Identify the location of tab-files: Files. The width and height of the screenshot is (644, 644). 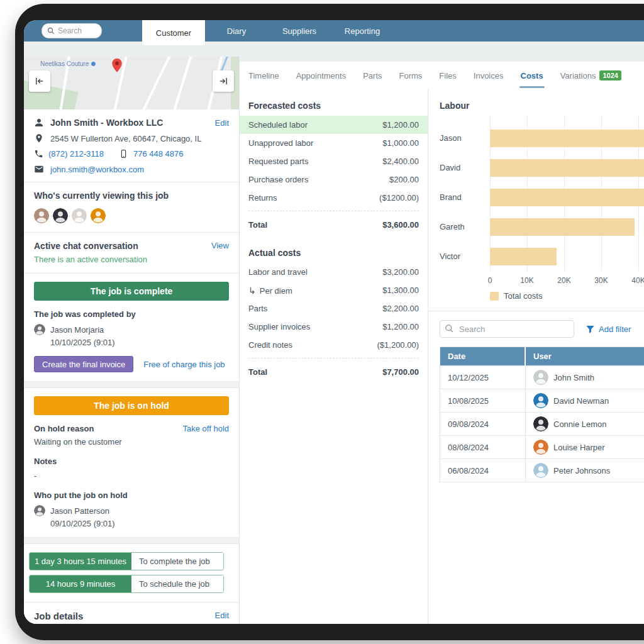
(448, 75).